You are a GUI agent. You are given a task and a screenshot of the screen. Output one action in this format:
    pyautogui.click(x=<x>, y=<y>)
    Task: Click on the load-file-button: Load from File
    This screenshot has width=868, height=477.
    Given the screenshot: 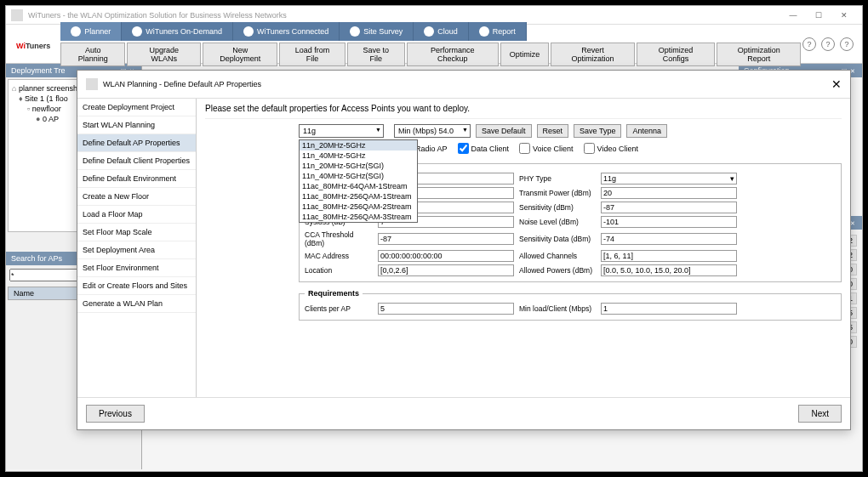 What is the action you would take?
    pyautogui.click(x=311, y=54)
    